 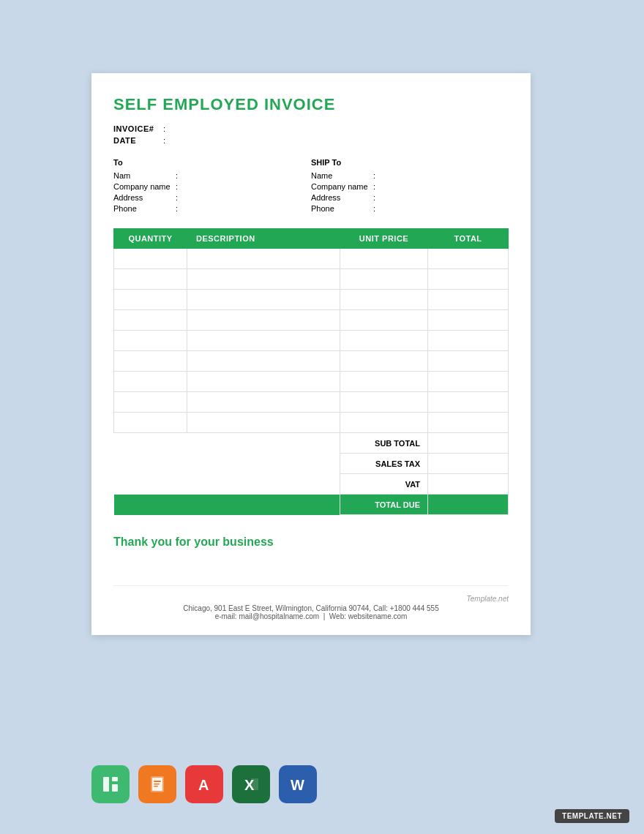 What do you see at coordinates (145, 187) in the screenshot?
I see `bill-to-company-label: Company name` at bounding box center [145, 187].